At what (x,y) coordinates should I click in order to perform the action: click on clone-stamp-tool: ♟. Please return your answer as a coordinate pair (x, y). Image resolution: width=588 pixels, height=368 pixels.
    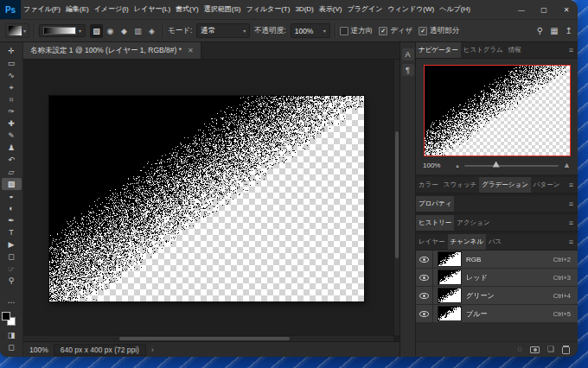
    Looking at the image, I should click on (12, 148).